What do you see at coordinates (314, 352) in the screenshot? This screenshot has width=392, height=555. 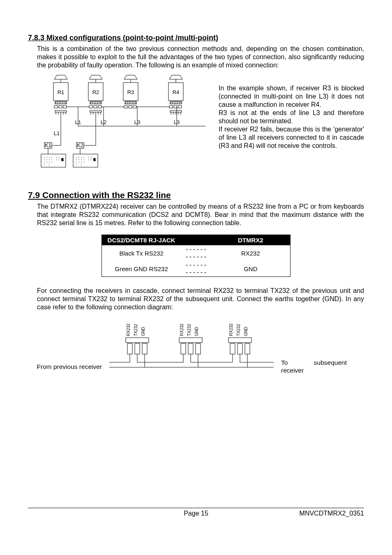 I see `label-to-subsequent: To subsequent receiver` at bounding box center [314, 352].